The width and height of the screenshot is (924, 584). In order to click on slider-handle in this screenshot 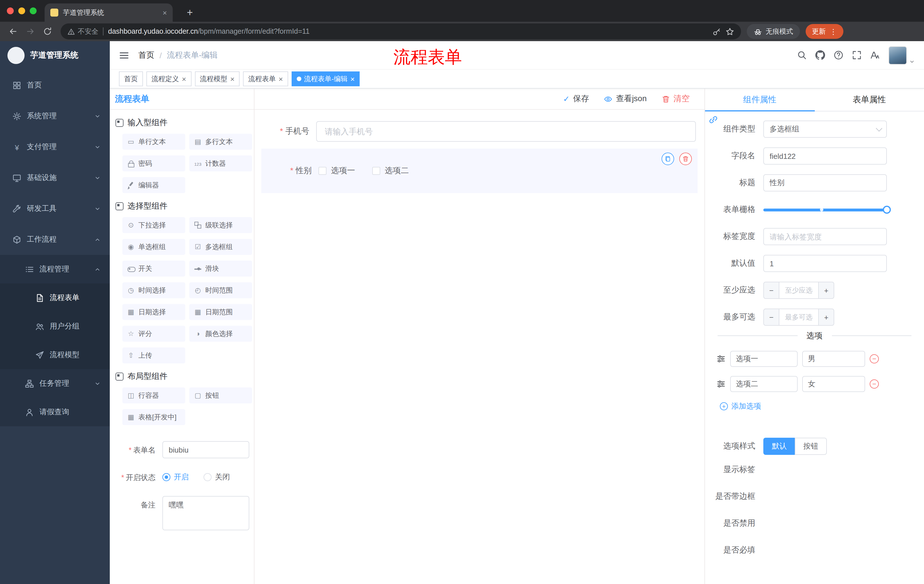, I will do `click(887, 209)`.